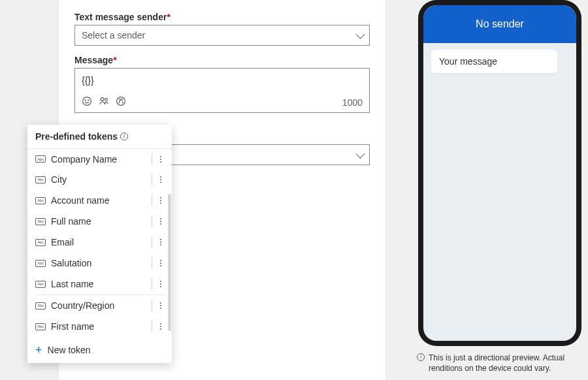 Image resolution: width=588 pixels, height=380 pixels. I want to click on token-item: Abc First name, so click(99, 326).